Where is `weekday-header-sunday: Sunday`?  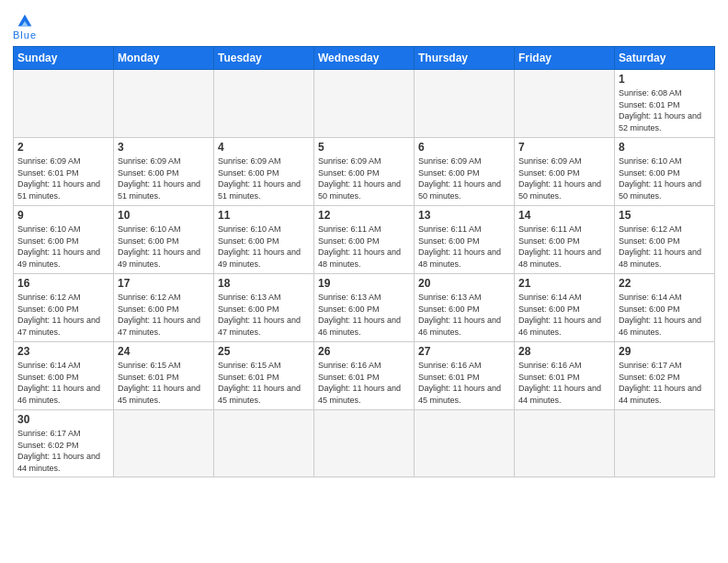
weekday-header-sunday: Sunday is located at coordinates (64, 59).